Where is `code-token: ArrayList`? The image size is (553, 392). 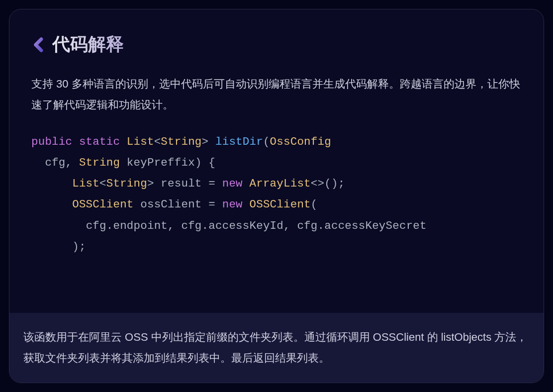 code-token: ArrayList is located at coordinates (280, 184).